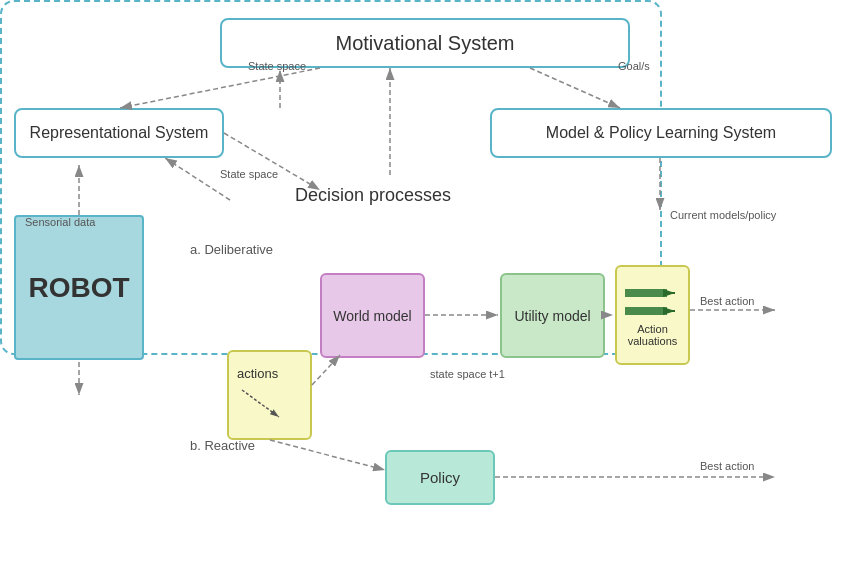 The width and height of the screenshot is (851, 573). I want to click on policy-box: Policy, so click(440, 478).